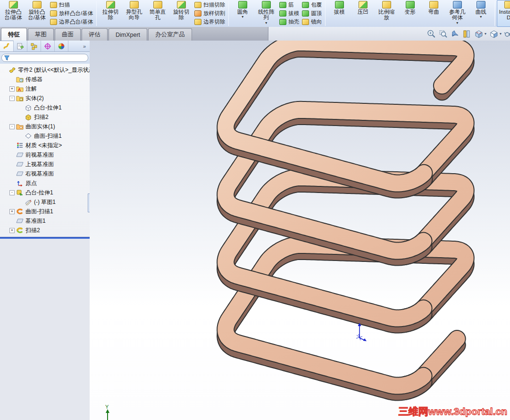 This screenshot has height=420, width=510. I want to click on display-style-button: ▾, so click(495, 34).